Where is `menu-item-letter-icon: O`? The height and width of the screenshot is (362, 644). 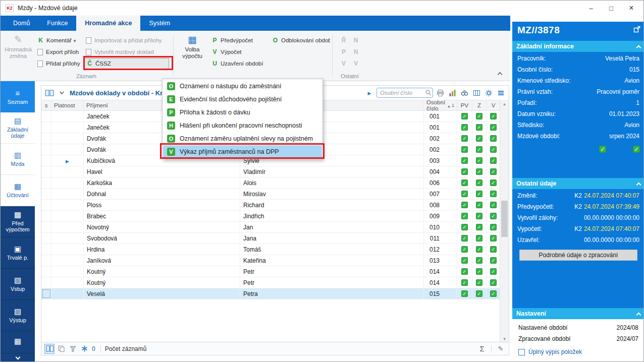 menu-item-letter-icon: O is located at coordinates (171, 86).